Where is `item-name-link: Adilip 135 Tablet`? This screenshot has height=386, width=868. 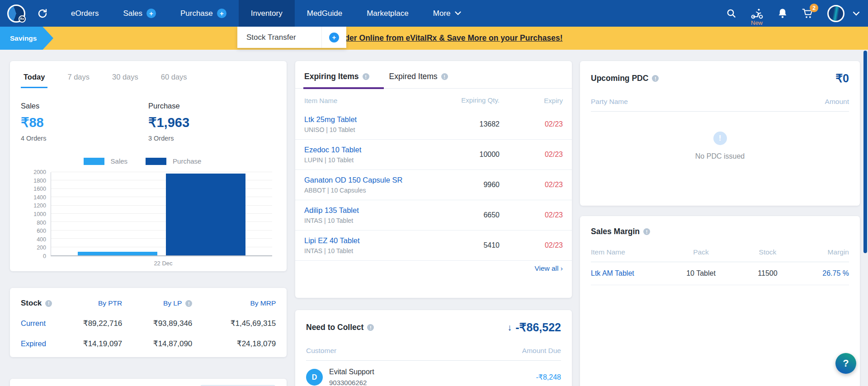 item-name-link: Adilip 135 Tablet is located at coordinates (381, 211).